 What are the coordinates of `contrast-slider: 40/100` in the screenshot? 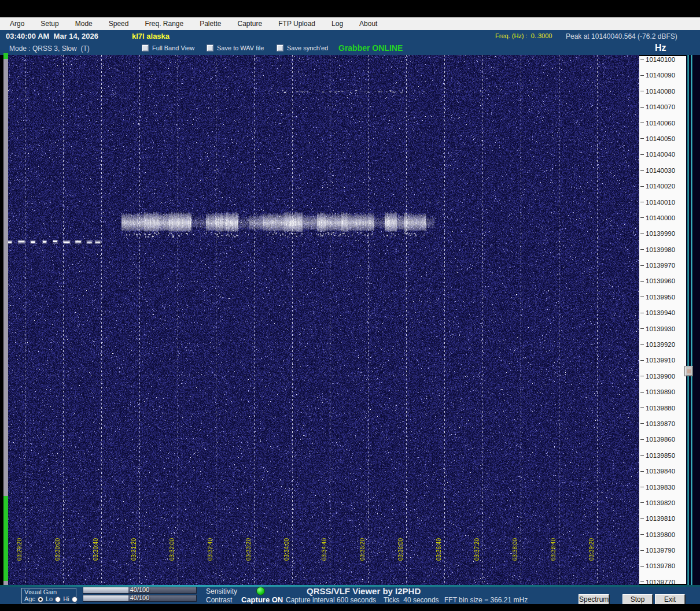 It's located at (140, 598).